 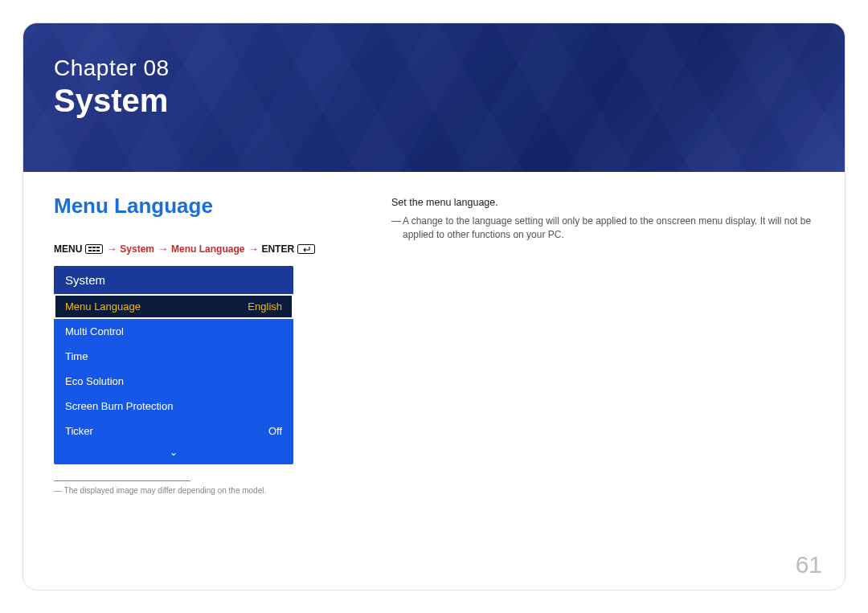 I want to click on nav-enter-label: ENTER, so click(x=278, y=249).